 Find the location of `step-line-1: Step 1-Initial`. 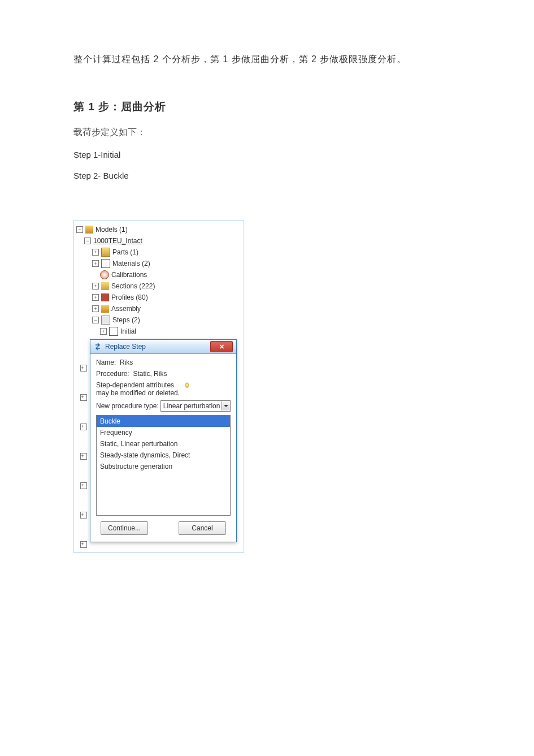

step-line-1: Step 1-Initial is located at coordinates (270, 155).